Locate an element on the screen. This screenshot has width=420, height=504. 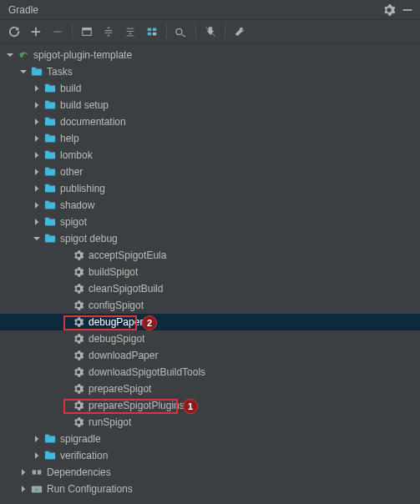
task-group: build is located at coordinates (210, 88).